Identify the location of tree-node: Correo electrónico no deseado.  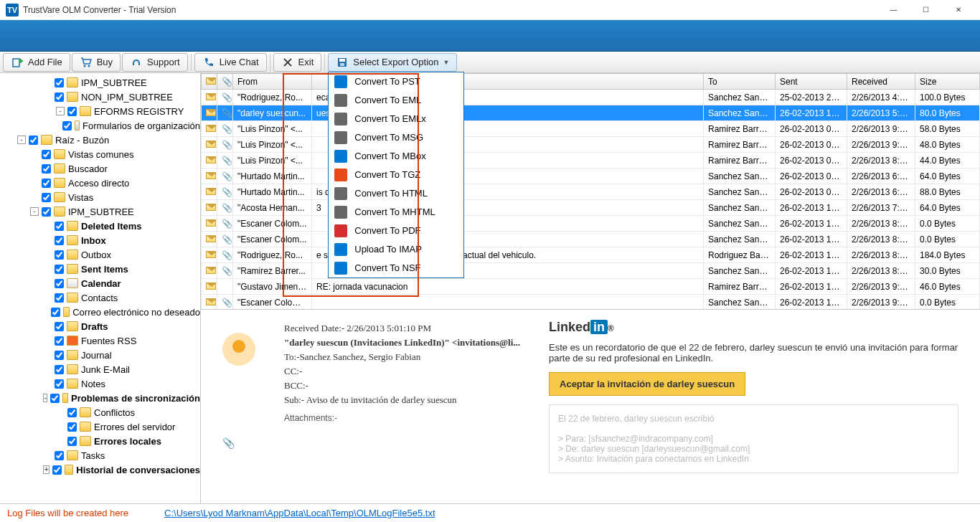
(102, 312).